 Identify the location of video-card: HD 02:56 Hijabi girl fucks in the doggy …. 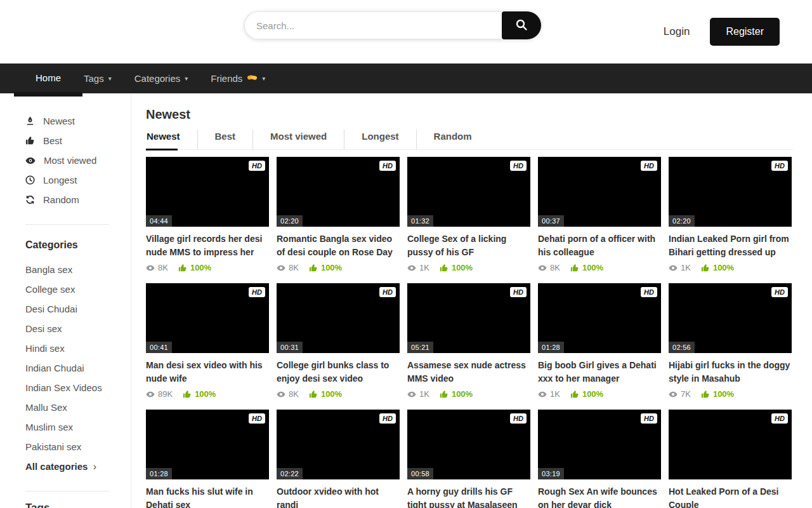
(730, 341).